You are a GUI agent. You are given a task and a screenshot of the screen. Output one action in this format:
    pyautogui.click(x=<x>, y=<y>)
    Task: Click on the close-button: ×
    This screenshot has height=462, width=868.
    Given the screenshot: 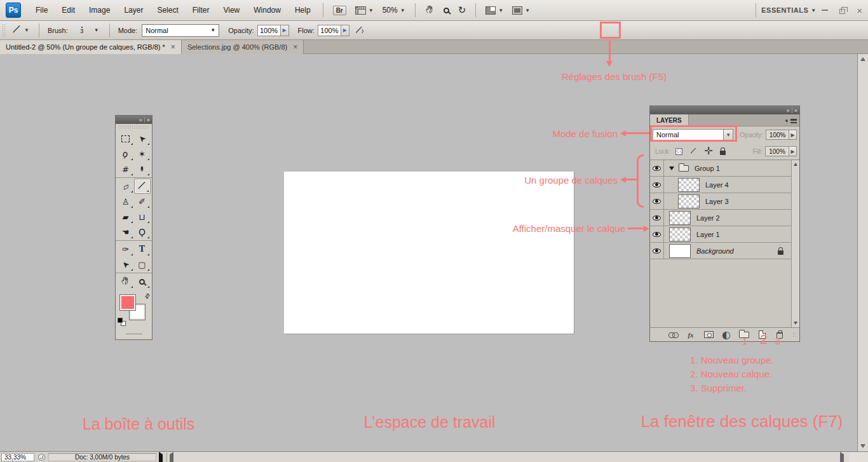 What is the action you would take?
    pyautogui.click(x=859, y=10)
    